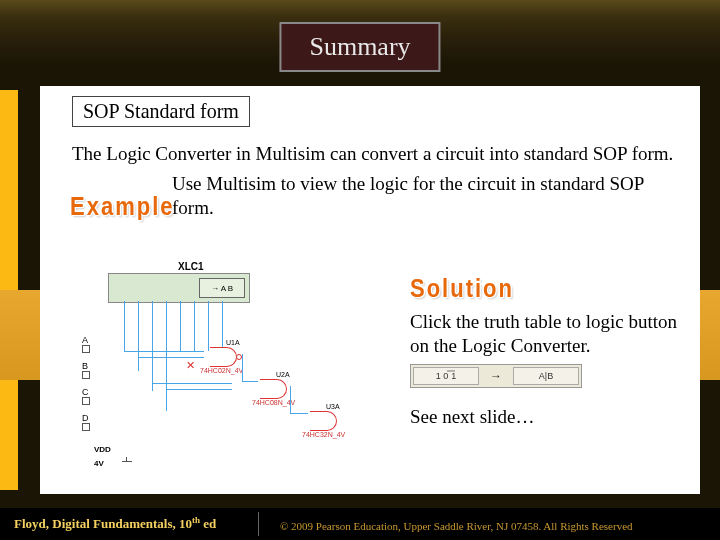  I want to click on converter-output: → A B, so click(222, 288).